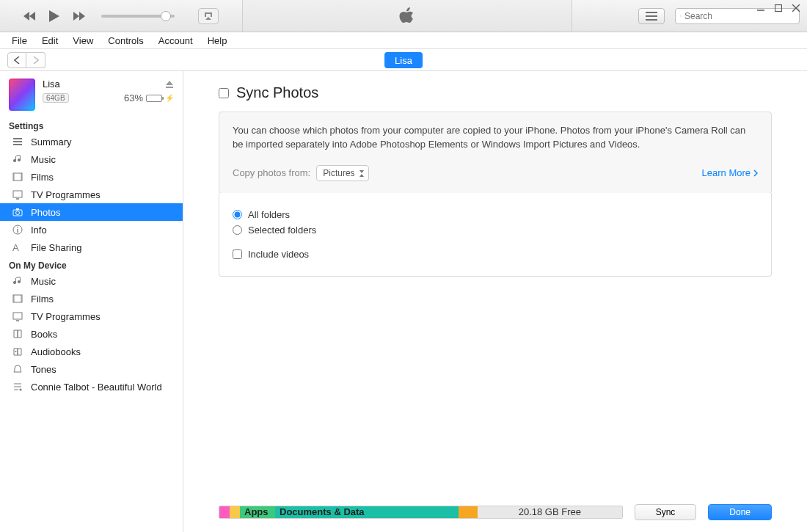 This screenshot has height=532, width=807. Describe the element at coordinates (39, 230) in the screenshot. I see `sidebar-item-label: Info` at that location.